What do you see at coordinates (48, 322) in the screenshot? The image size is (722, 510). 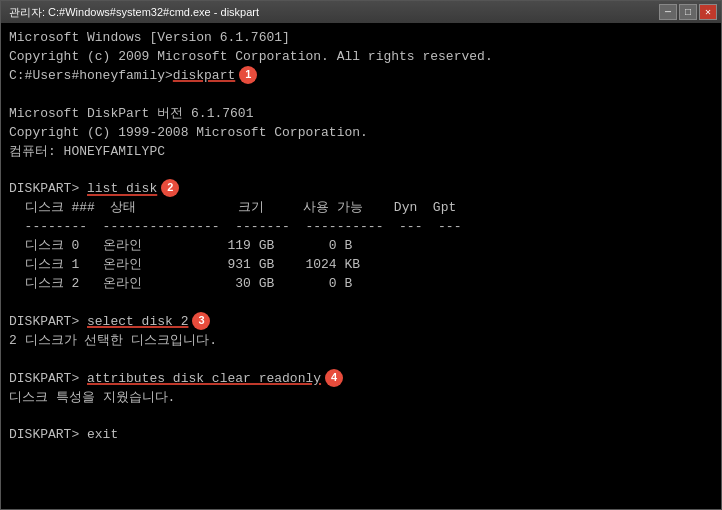 I see `prompt-3: DISKPART>` at bounding box center [48, 322].